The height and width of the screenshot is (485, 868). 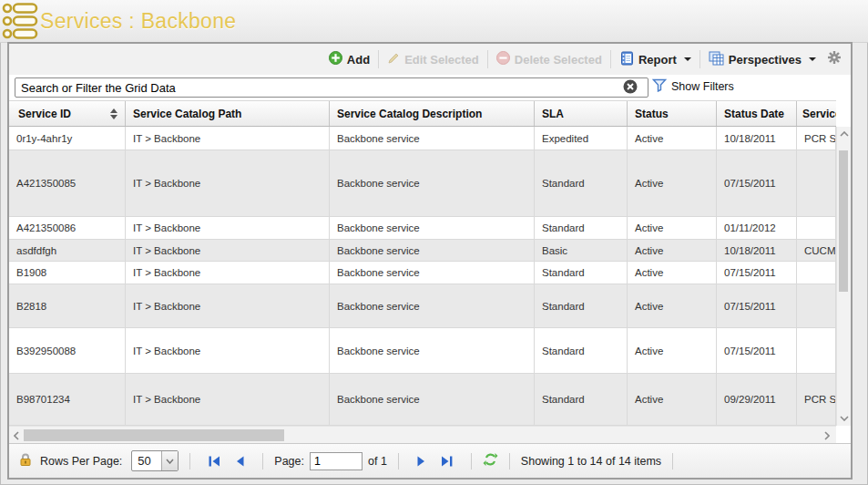 I want to click on show-filters-button: Show Filters, so click(x=693, y=87).